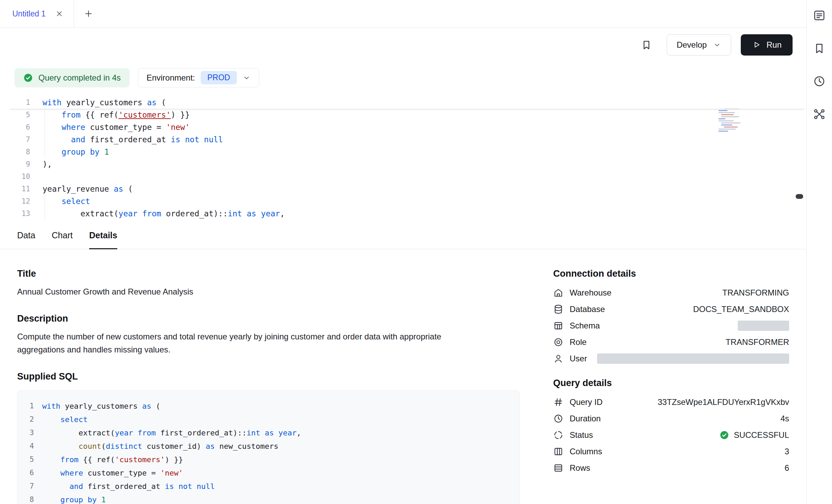 The image size is (832, 504). What do you see at coordinates (578, 359) in the screenshot?
I see `detail-label: User` at bounding box center [578, 359].